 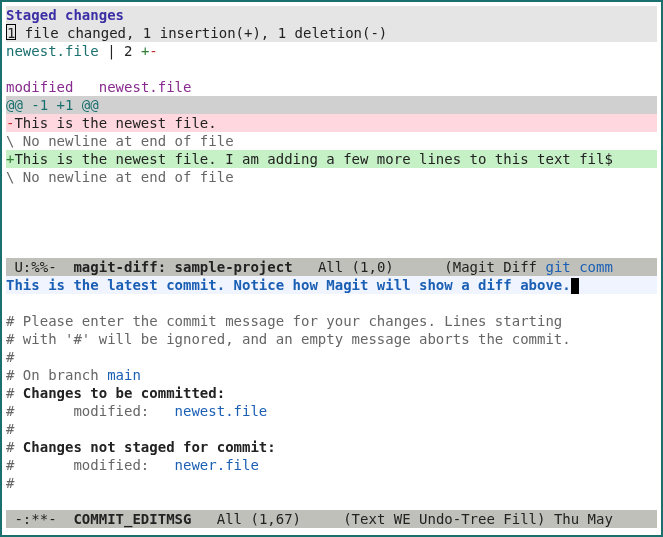 I want to click on staged-file: newest.file, so click(x=222, y=411).